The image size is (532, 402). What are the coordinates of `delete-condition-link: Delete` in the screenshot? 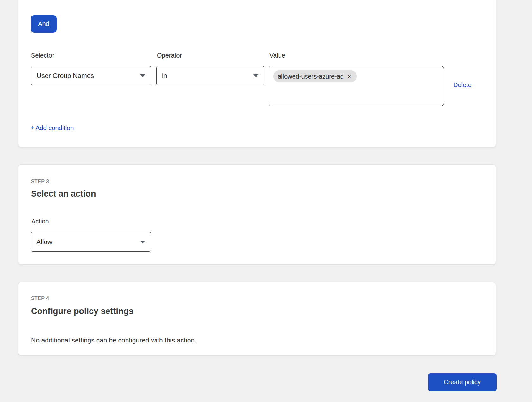 It's located at (462, 85).